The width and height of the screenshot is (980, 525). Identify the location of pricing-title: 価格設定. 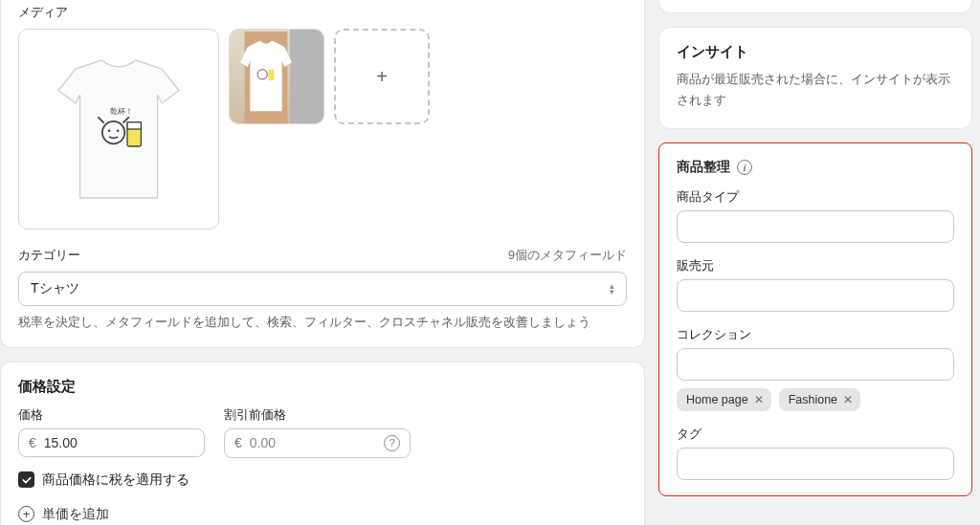
(323, 386).